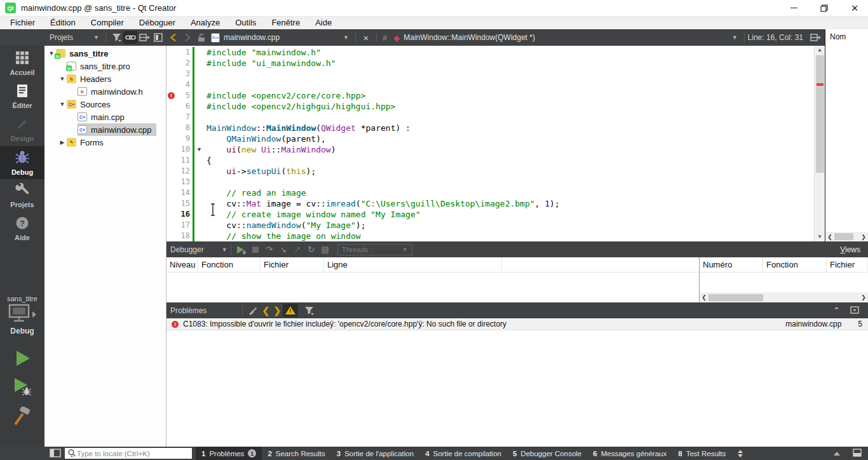  Describe the element at coordinates (784, 297) in the screenshot. I see `breakpoints-hscrollbar: ❮ ❯` at that location.